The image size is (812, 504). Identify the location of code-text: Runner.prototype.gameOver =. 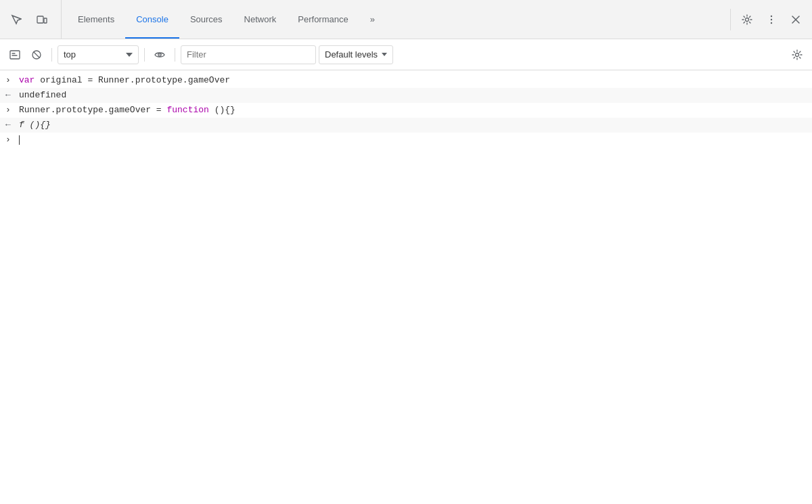
(93, 110).